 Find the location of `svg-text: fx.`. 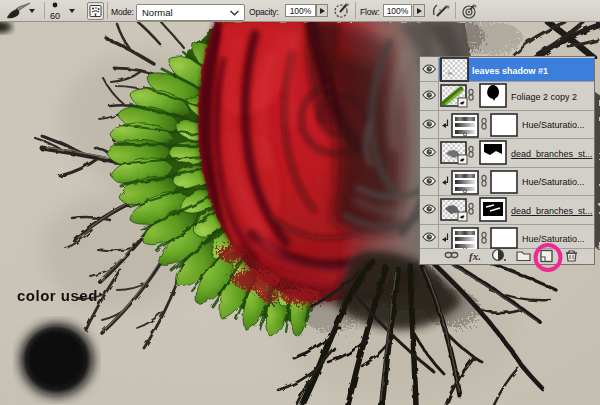

svg-text: fx. is located at coordinates (475, 256).